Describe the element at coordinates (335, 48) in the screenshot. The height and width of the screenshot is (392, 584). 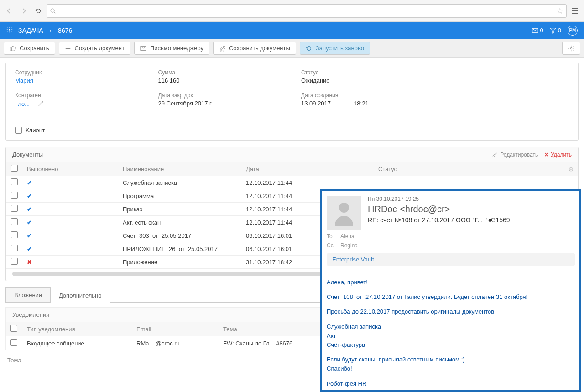
I see `restart-button: Запустить заново` at that location.